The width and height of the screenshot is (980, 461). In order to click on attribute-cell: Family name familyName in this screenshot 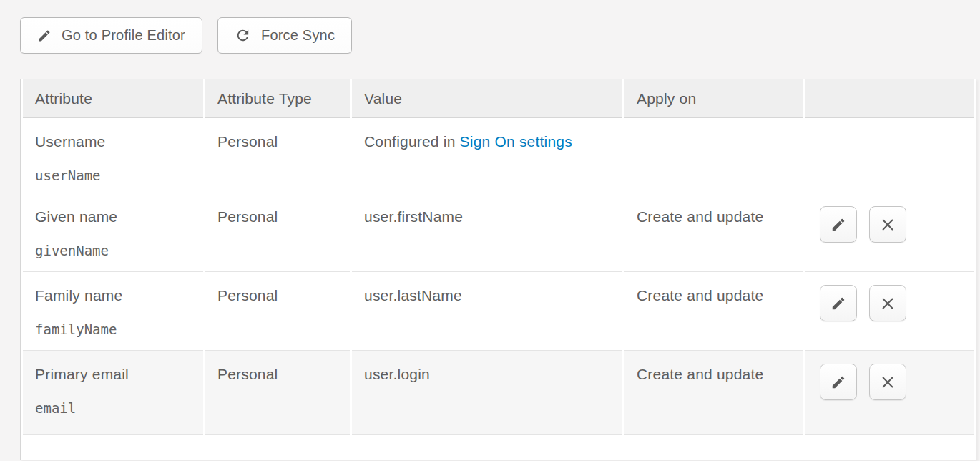, I will do `click(113, 311)`.